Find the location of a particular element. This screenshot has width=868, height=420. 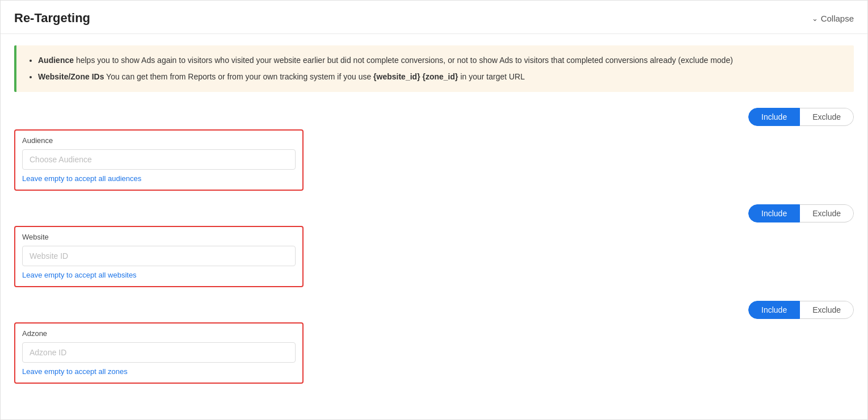

page-title: Re-Targeting is located at coordinates (52, 18).